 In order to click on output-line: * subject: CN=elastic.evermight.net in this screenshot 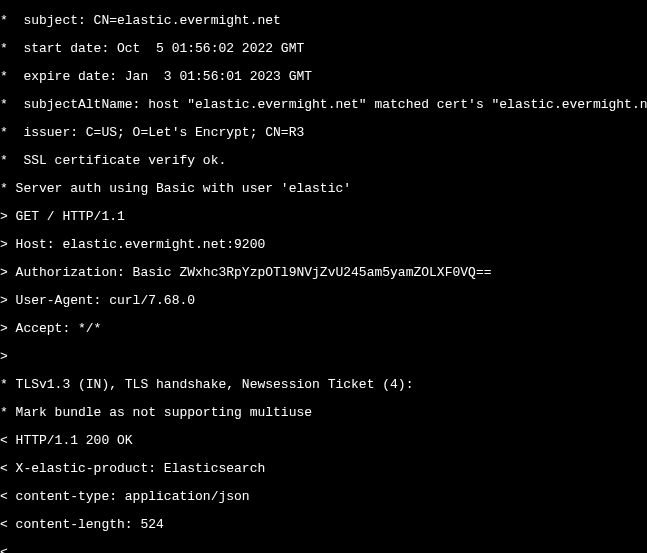, I will do `click(324, 21)`.